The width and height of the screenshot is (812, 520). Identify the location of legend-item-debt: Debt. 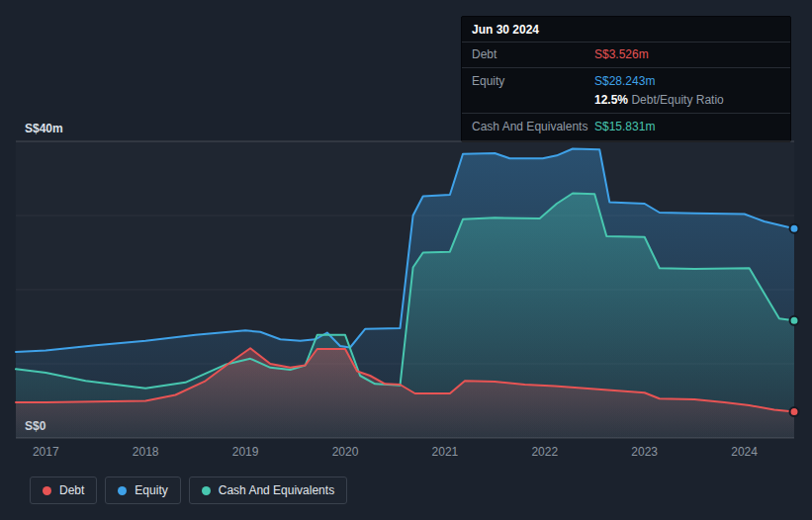
(63, 490).